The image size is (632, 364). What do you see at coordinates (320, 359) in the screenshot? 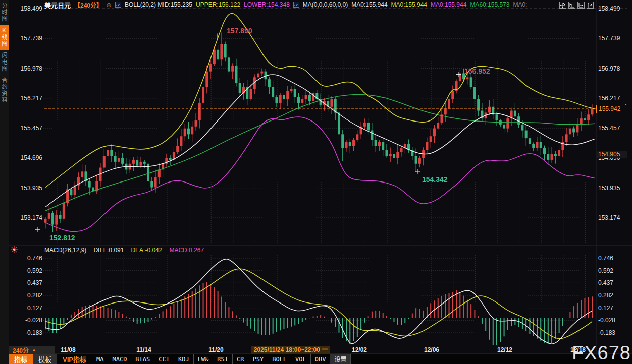
I see `indicator-button-obv: OBV` at bounding box center [320, 359].